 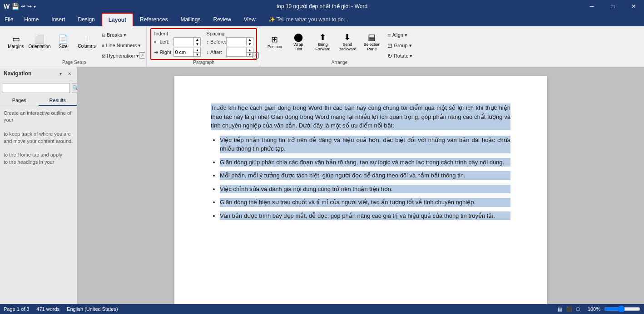 I want to click on status-bar: Page 1 of 3 471 words English (United St…, so click(x=322, y=309).